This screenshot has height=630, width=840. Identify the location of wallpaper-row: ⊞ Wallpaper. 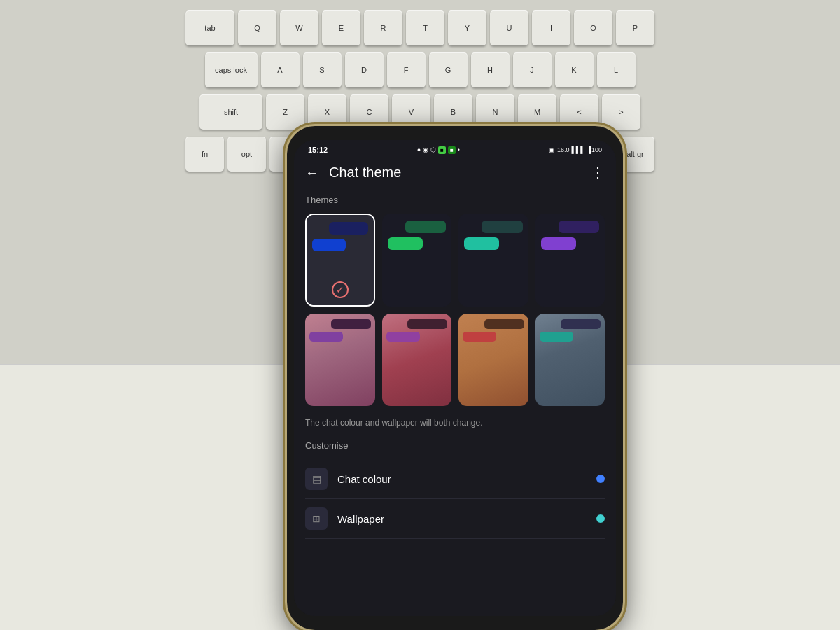
(455, 519).